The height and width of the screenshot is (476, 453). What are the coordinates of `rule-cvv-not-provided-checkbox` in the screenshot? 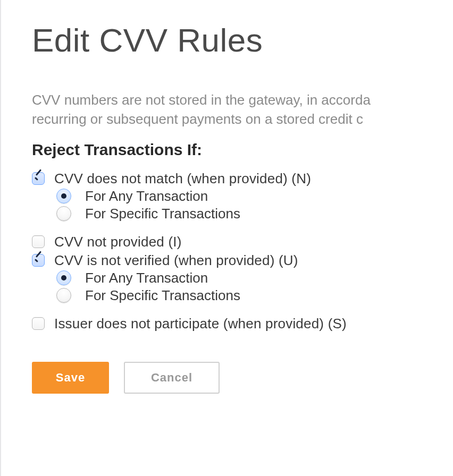 It's located at (38, 242).